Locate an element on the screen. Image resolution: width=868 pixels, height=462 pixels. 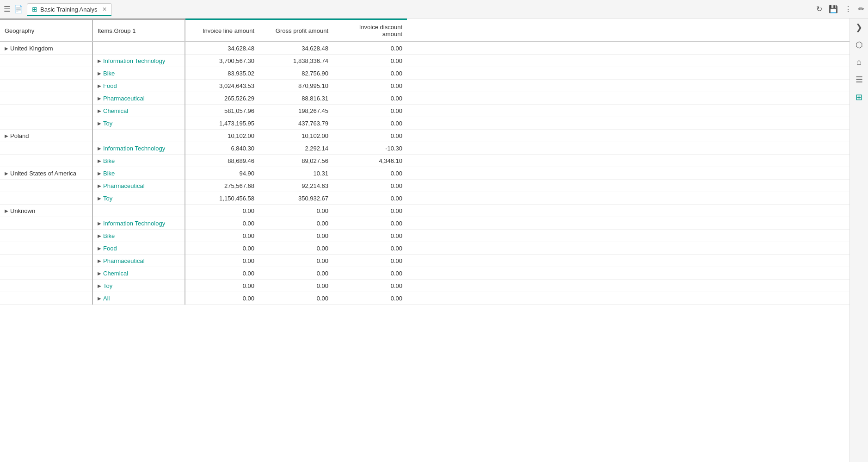
cell-invoice-line: 0.00 is located at coordinates (222, 286).